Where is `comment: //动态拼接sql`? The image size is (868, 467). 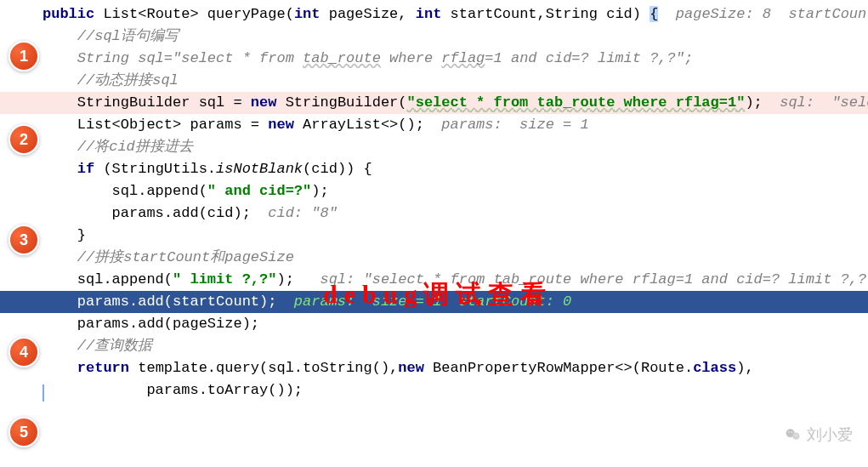 comment: //动态拼接sql is located at coordinates (111, 80).